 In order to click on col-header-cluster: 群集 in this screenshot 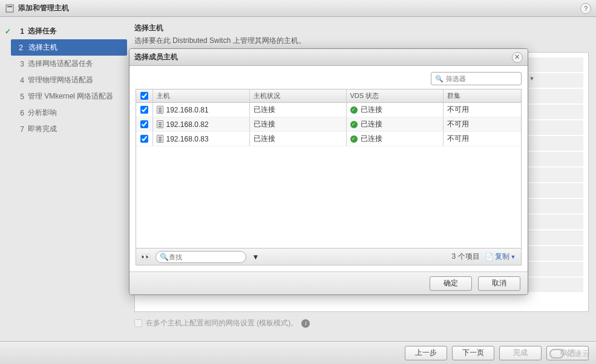, I will do `click(482, 96)`.